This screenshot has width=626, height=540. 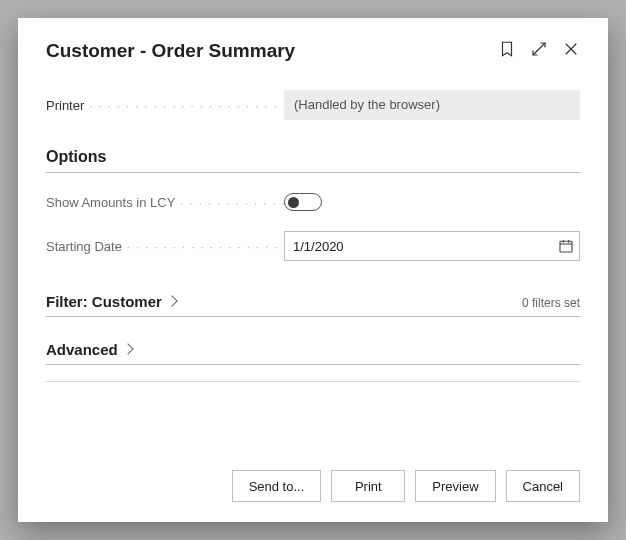 What do you see at coordinates (277, 486) in the screenshot?
I see `send-to-button: Send to...` at bounding box center [277, 486].